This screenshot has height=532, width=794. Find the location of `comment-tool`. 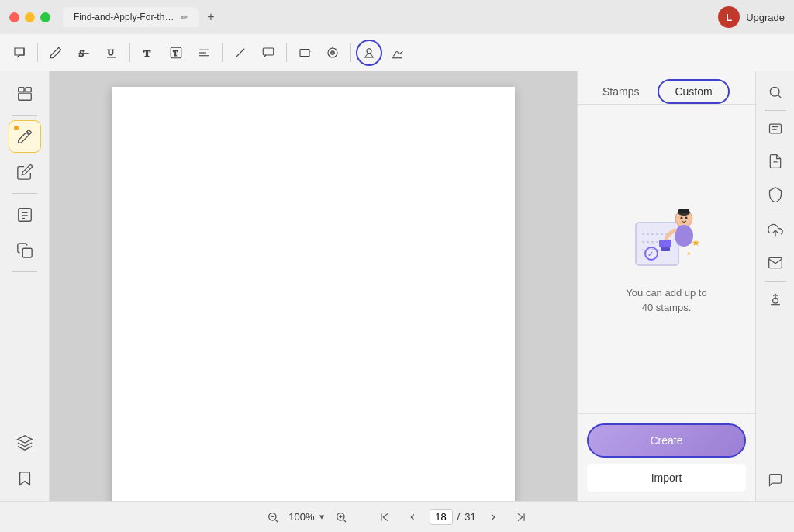

comment-tool is located at coordinates (19, 53).